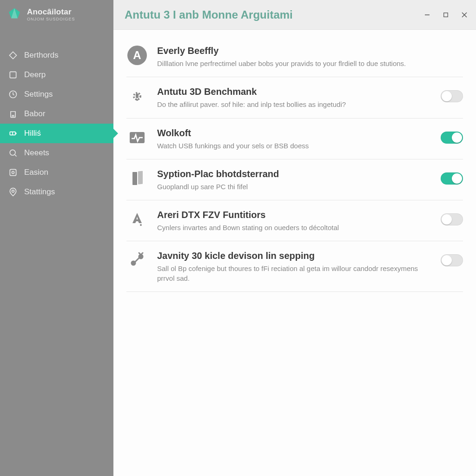  What do you see at coordinates (427, 15) in the screenshot?
I see `minimize-button` at bounding box center [427, 15].